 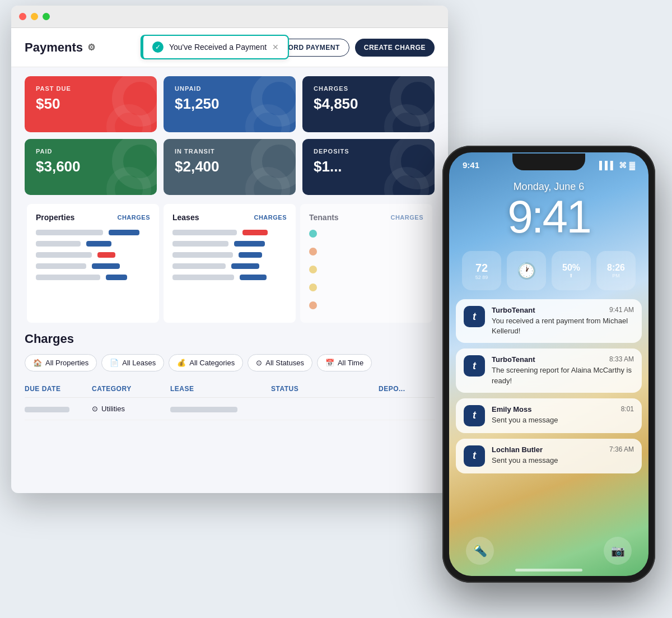 What do you see at coordinates (230, 339) in the screenshot?
I see `charges-title: Charges` at bounding box center [230, 339].